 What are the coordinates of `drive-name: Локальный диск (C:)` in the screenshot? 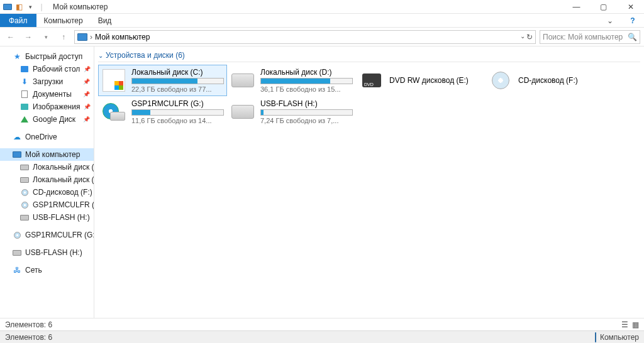 It's located at (177, 72).